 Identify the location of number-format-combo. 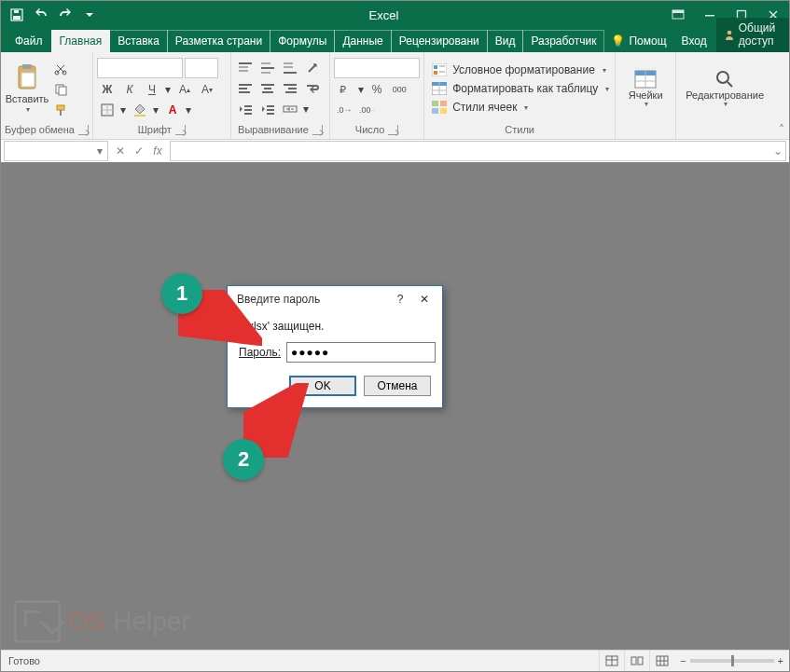
(377, 68).